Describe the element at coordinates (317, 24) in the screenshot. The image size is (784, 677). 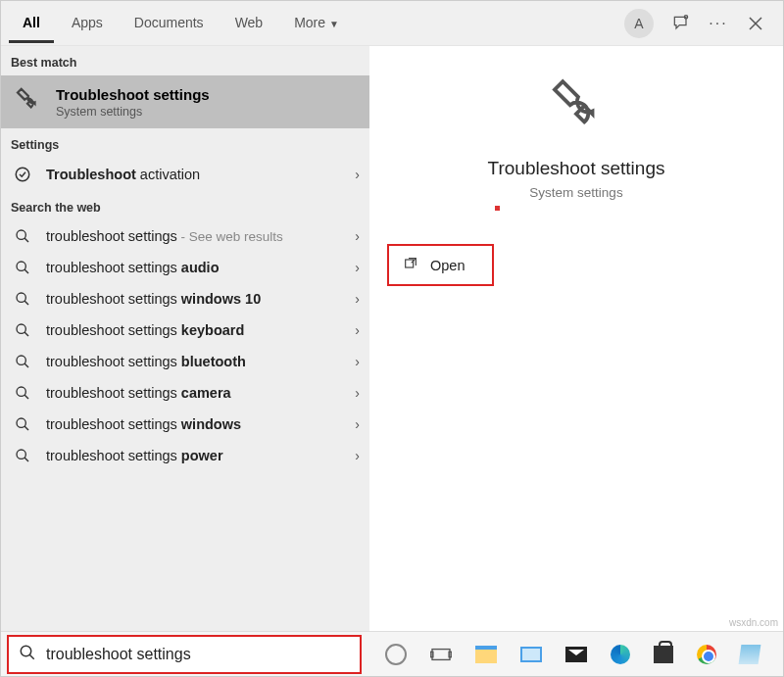
I see `tab-more: More▼` at that location.